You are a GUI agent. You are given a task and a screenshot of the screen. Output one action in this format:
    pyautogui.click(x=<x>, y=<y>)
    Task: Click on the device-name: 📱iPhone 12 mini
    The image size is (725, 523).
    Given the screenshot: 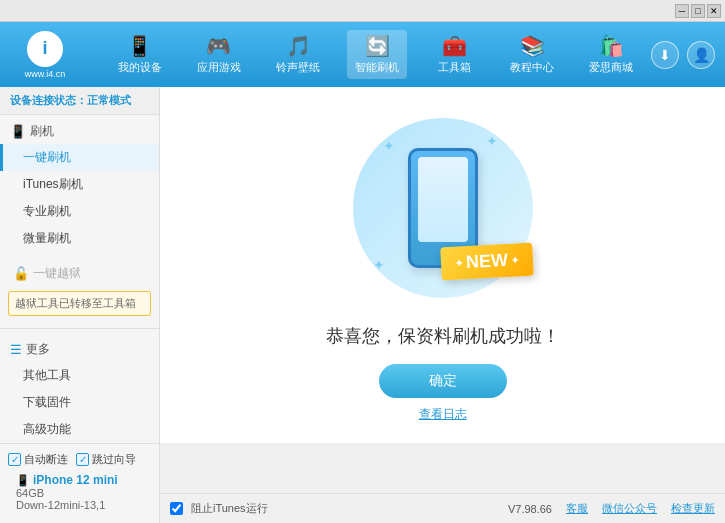 What is the action you would take?
    pyautogui.click(x=80, y=480)
    